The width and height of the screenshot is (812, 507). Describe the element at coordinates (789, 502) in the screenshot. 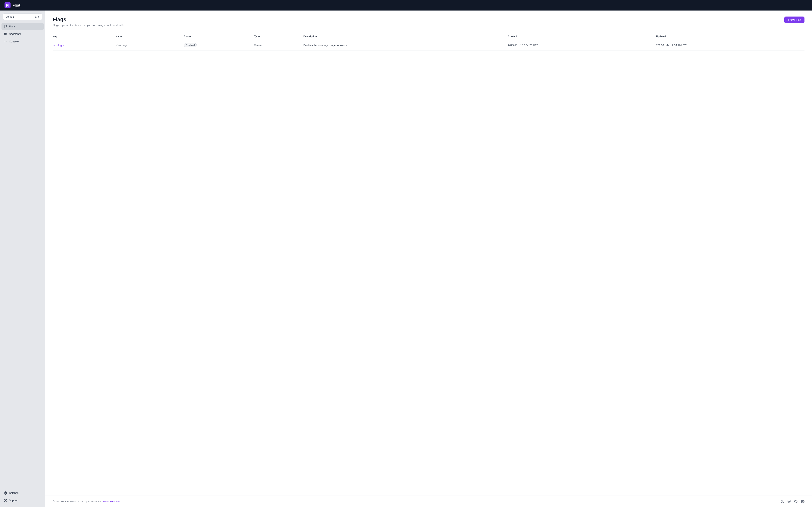

I see `mastodon-icon` at that location.